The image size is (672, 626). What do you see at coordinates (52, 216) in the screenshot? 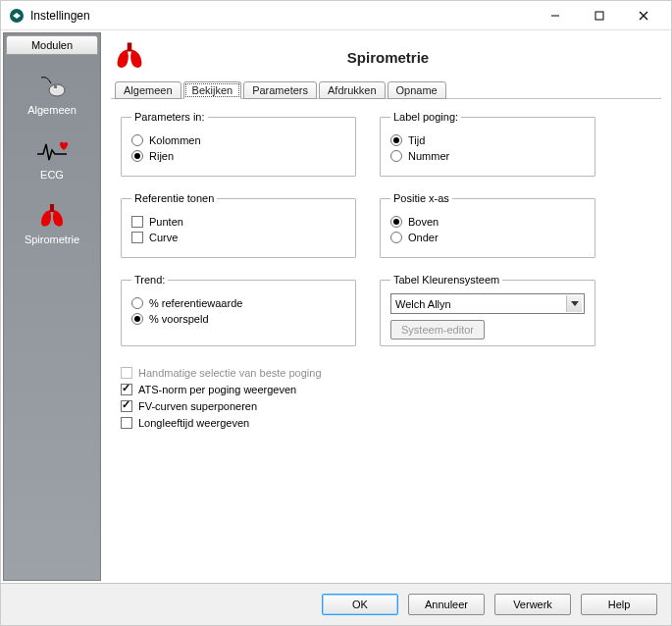
I see `lungs-icon` at bounding box center [52, 216].